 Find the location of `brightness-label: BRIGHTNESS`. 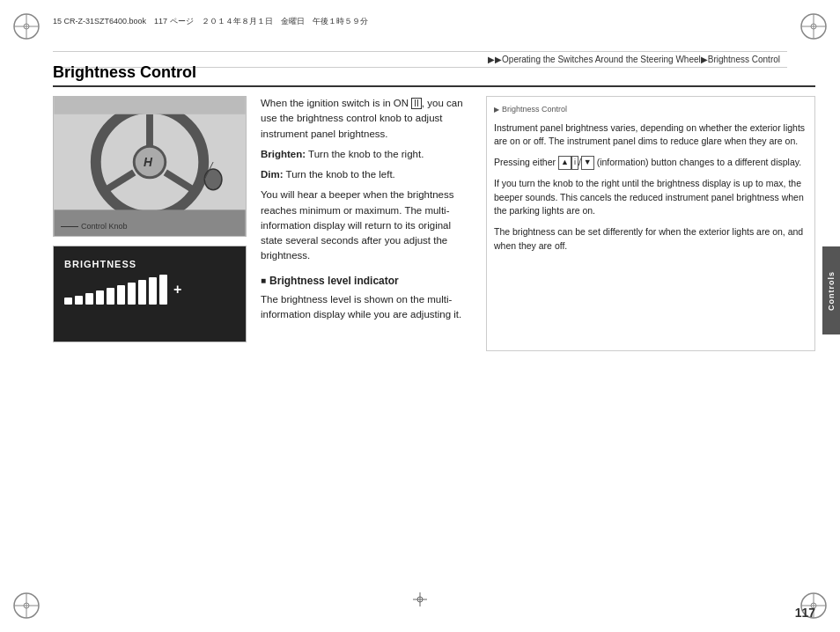

brightness-label: BRIGHTNESS is located at coordinates (100, 264).